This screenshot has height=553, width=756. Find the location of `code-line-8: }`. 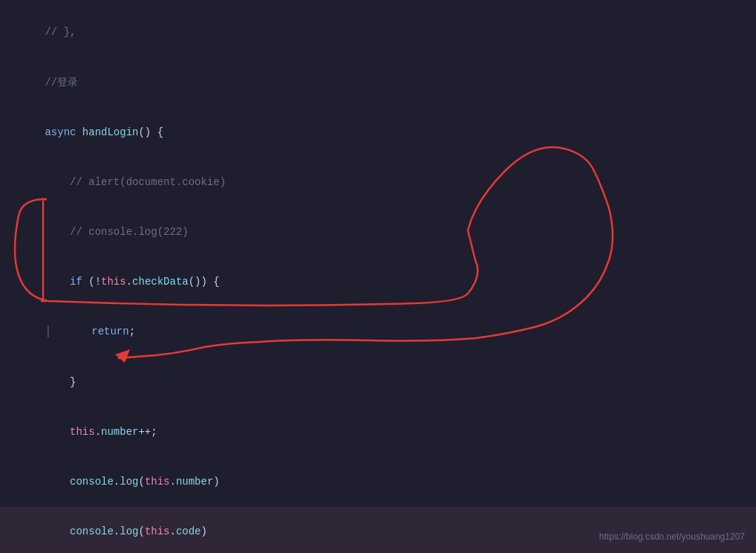

code-line-8: } is located at coordinates (378, 382).